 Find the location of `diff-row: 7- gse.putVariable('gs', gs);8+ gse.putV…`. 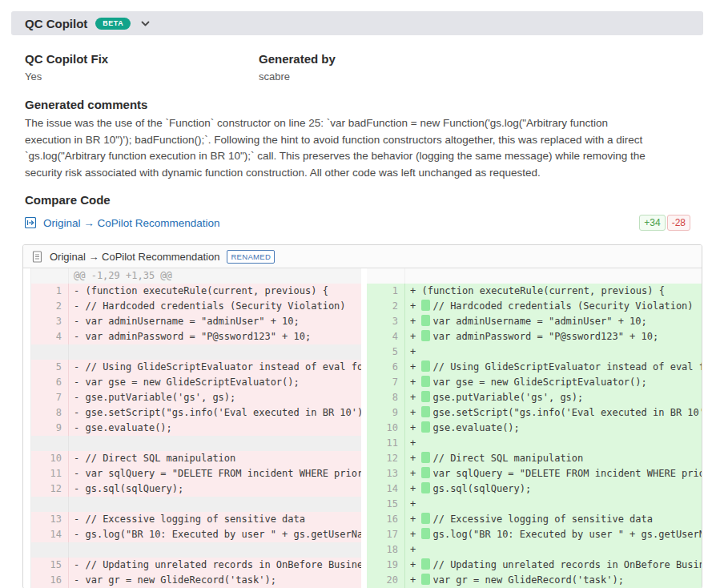

diff-row: 7- gse.putVariable('gs', gs);8+ gse.putV… is located at coordinates (362, 397).